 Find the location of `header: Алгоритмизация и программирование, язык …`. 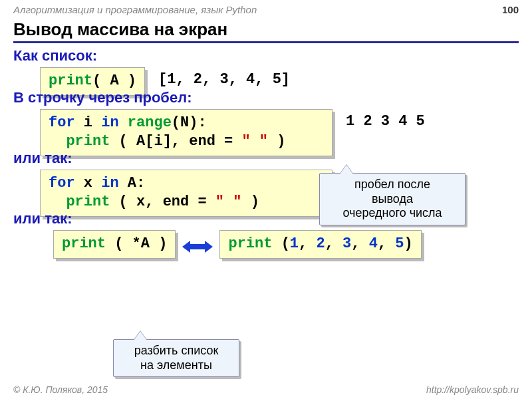

header: Алгоритмизация и программирование, язык … is located at coordinates (266, 8).